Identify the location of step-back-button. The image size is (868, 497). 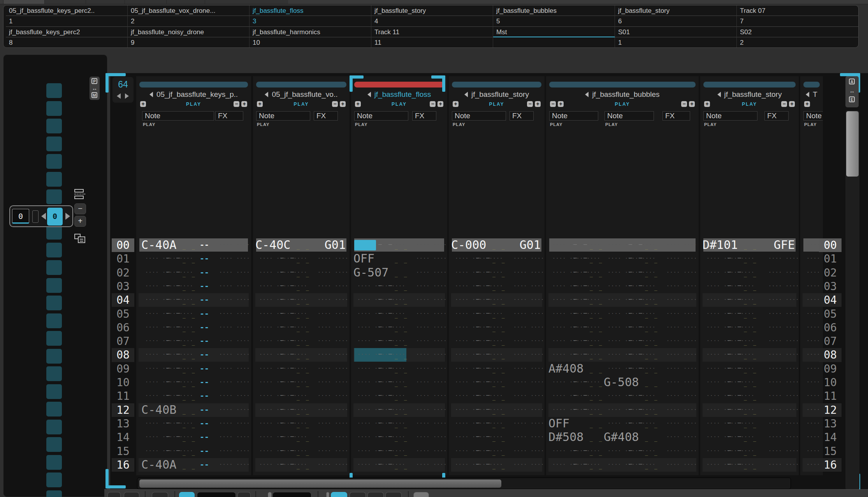
(44, 216).